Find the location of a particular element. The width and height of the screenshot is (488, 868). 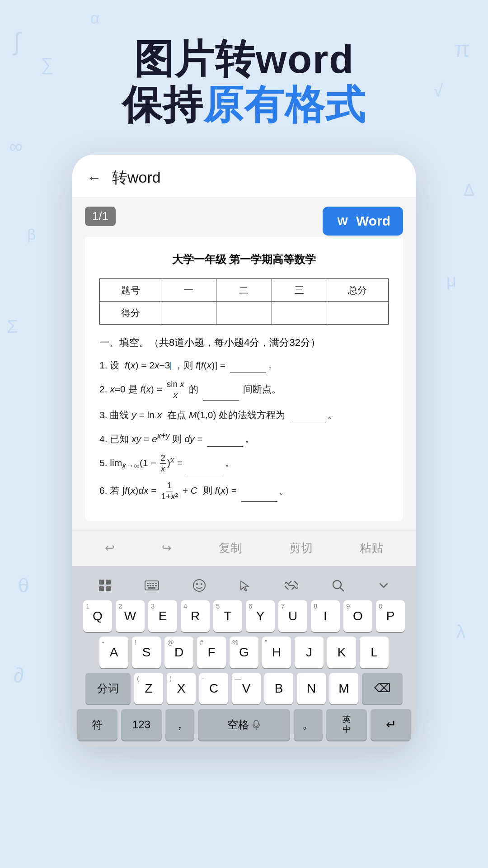

key-enter: ↵ is located at coordinates (391, 725).